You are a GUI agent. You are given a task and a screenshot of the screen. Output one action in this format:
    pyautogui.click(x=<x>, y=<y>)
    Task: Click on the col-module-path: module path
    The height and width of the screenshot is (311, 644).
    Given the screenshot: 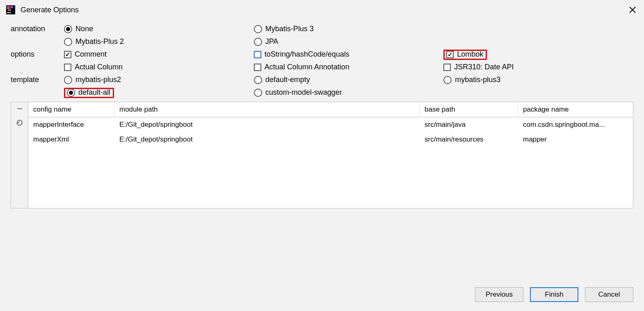 What is the action you would take?
    pyautogui.click(x=267, y=110)
    